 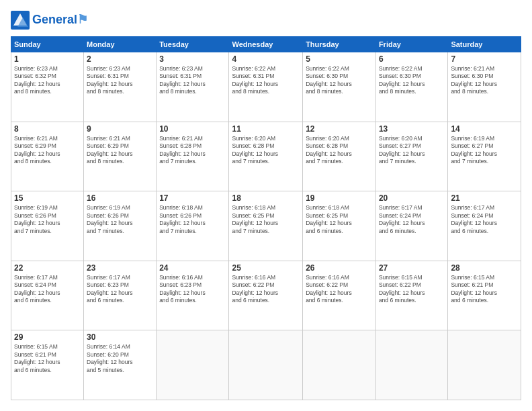 What do you see at coordinates (48, 156) in the screenshot?
I see `day-cell-8: 8Sunrise: 6:21 AMSunset: 6:29 PMDaylight…` at bounding box center [48, 156].